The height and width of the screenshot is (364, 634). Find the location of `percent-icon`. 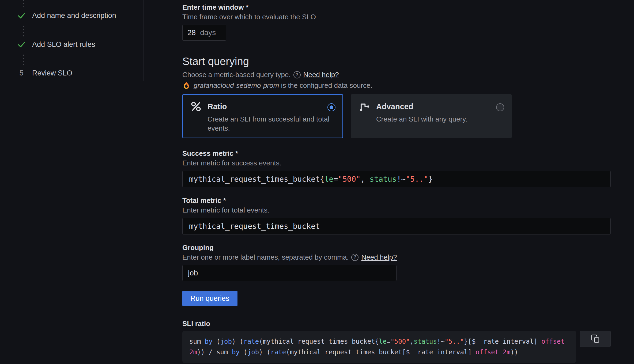

percent-icon is located at coordinates (196, 107).